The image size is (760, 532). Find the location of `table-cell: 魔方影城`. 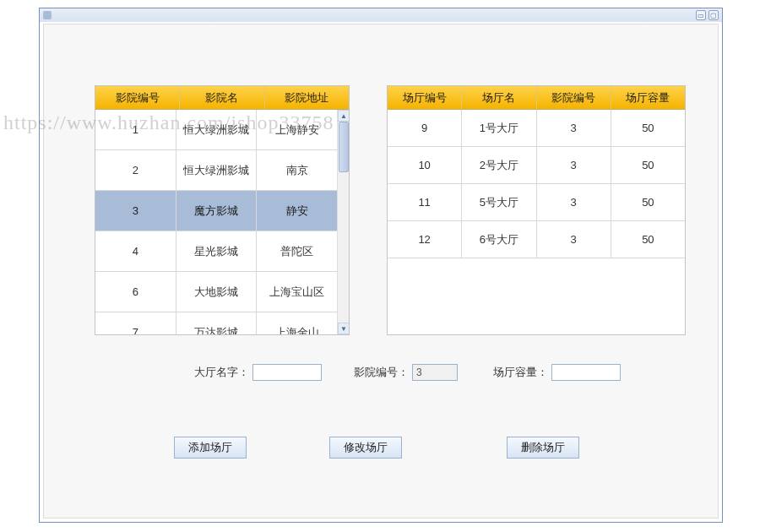

table-cell: 魔方影城 is located at coordinates (217, 211).